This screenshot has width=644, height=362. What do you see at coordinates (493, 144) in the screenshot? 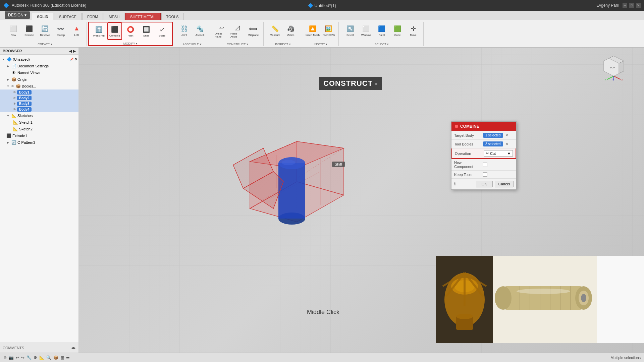
I see `tool-bodies-value: 3 selected` at bounding box center [493, 144].